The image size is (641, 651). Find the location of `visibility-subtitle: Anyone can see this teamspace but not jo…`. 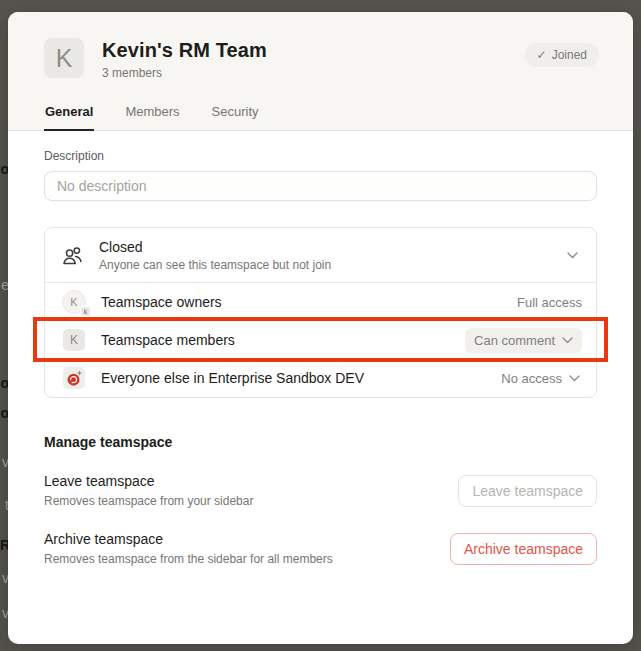

visibility-subtitle: Anyone can see this teamspace but not jo… is located at coordinates (215, 265).